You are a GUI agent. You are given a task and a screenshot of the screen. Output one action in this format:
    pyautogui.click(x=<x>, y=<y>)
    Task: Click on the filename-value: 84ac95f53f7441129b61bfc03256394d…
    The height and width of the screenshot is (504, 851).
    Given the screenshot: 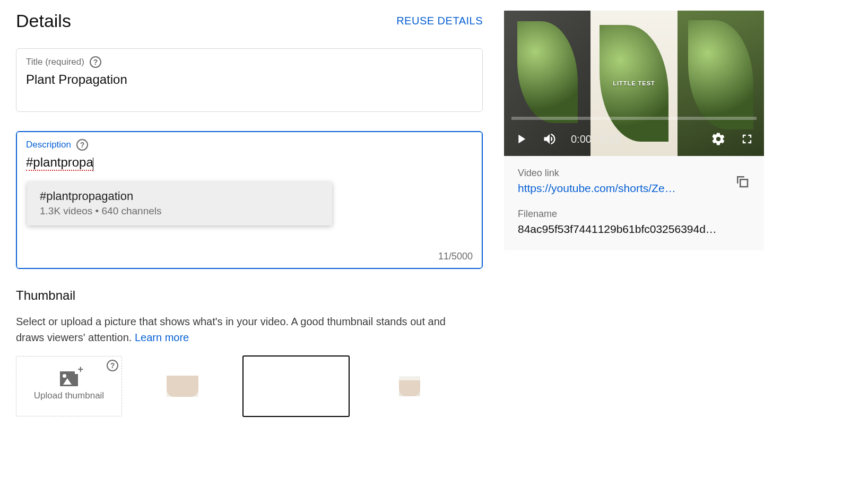 What is the action you would take?
    pyautogui.click(x=634, y=229)
    